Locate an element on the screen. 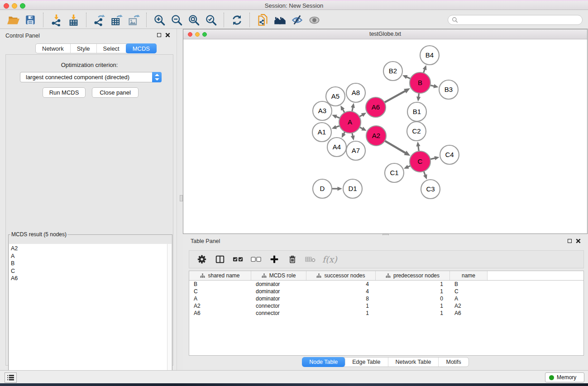  network-window-title: testGlobe.txt is located at coordinates (385, 34).